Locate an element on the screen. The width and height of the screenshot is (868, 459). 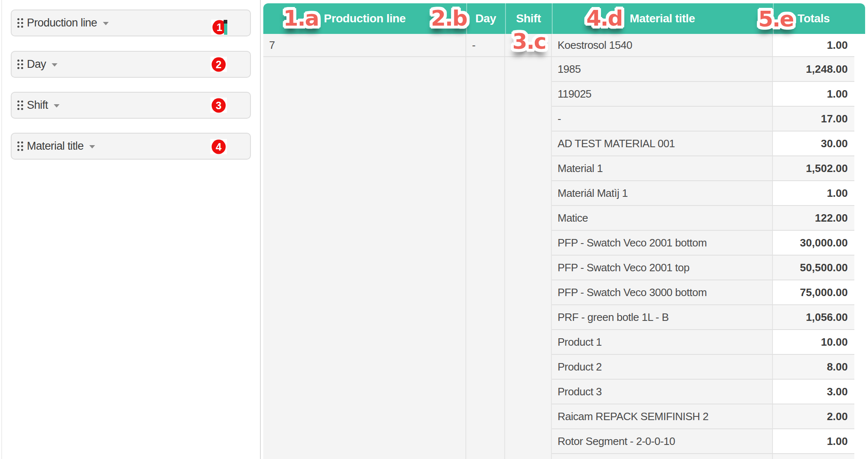
cell-total: 1,502.00 is located at coordinates (813, 168).